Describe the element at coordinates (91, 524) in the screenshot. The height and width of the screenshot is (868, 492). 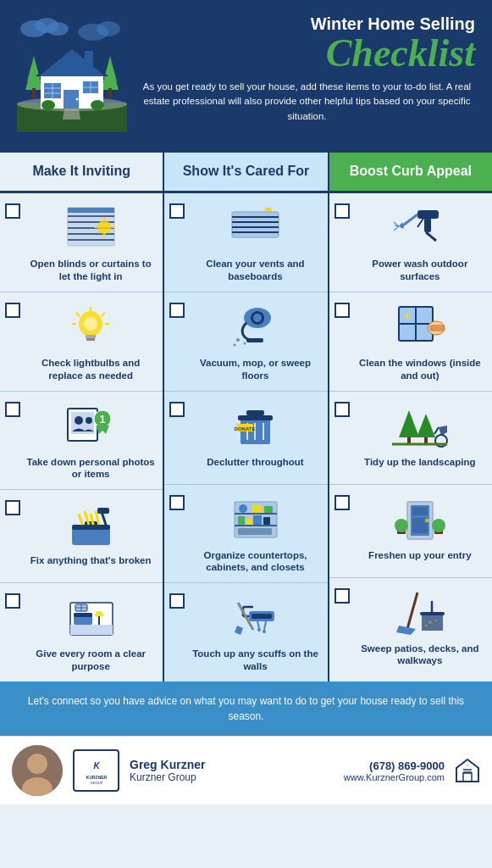
I see `tools-icon` at that location.